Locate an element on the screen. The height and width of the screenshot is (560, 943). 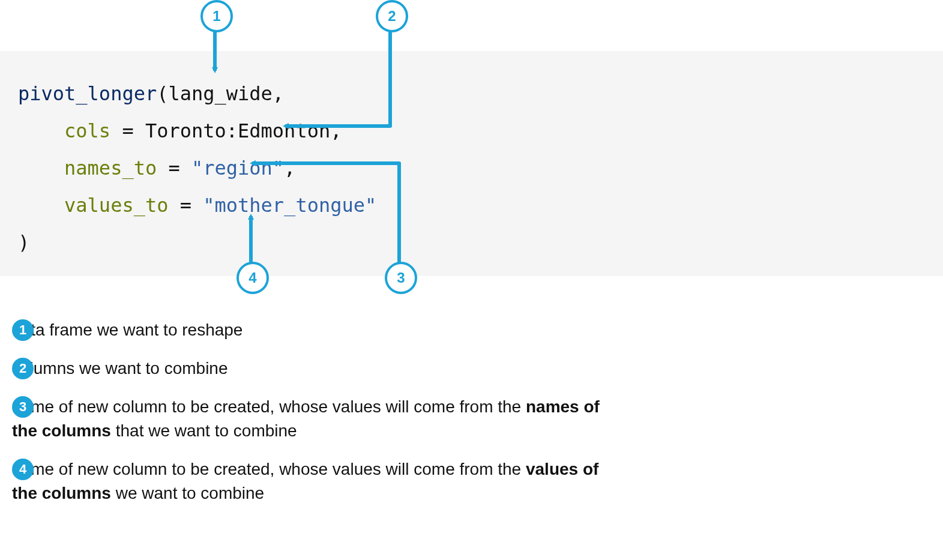
code-names-to-value: "region" is located at coordinates (238, 168).